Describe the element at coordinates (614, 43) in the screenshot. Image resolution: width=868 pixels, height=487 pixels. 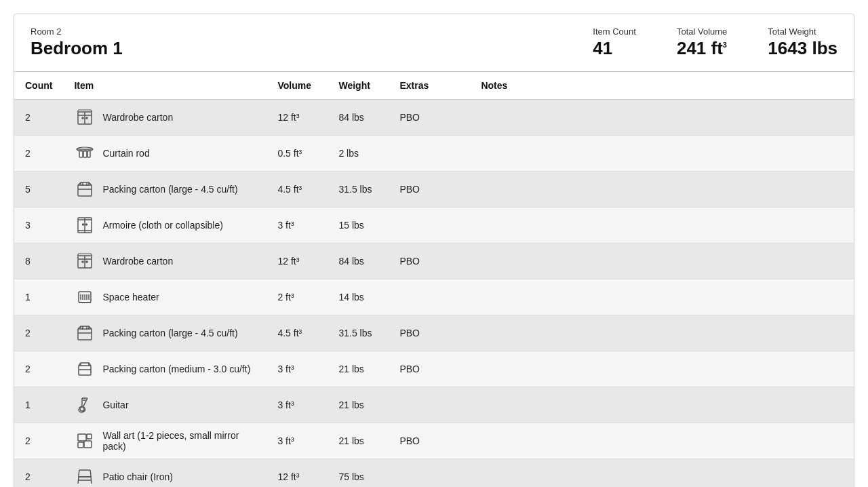
I see `item-count-stat: Item Count 41` at that location.